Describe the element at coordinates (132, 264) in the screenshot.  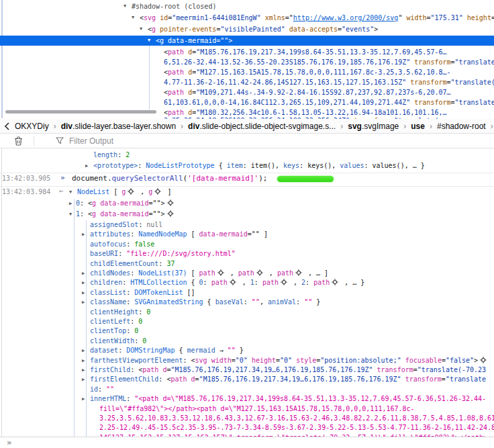
I see `row-text: childElementCount: 37` at that location.